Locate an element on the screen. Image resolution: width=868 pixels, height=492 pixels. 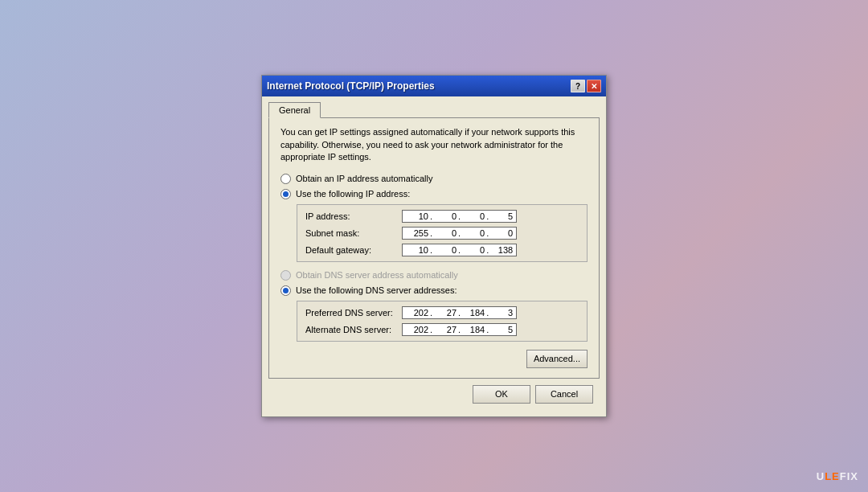
radio-auto-ip is located at coordinates (286, 178).